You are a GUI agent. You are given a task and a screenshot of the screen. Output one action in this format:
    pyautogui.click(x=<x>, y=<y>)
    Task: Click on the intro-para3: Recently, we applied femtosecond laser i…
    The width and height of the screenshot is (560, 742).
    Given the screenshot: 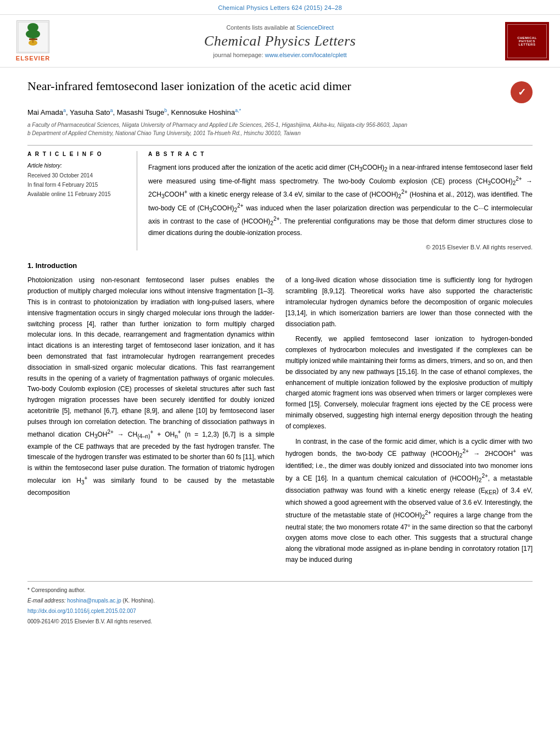 What is the action you would take?
    pyautogui.click(x=409, y=383)
    